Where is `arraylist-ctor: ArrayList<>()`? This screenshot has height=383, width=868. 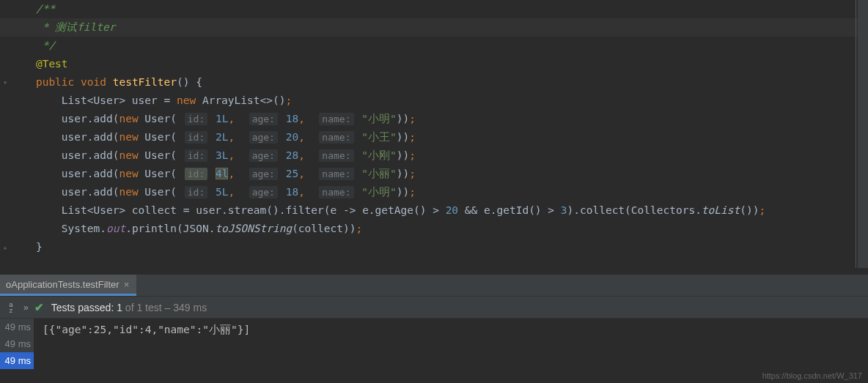
arraylist-ctor: ArrayList<>() is located at coordinates (240, 100).